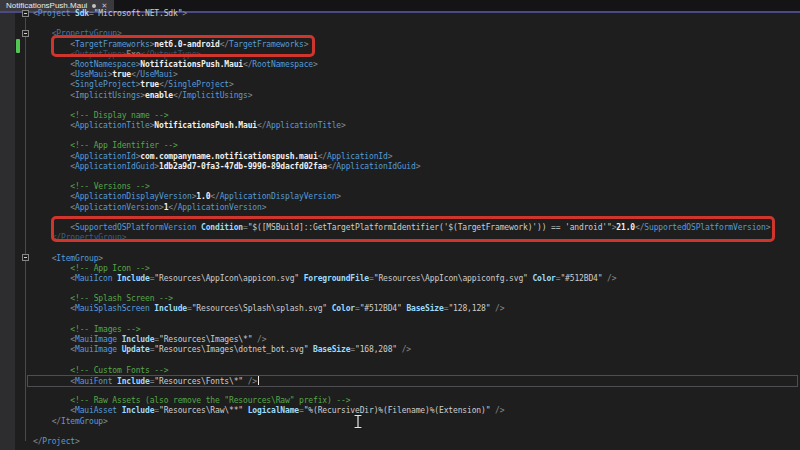 This screenshot has width=800, height=450. Describe the element at coordinates (402, 157) in the screenshot. I see `code-line: <ApplicationId>com.companyname.notificat…` at that location.